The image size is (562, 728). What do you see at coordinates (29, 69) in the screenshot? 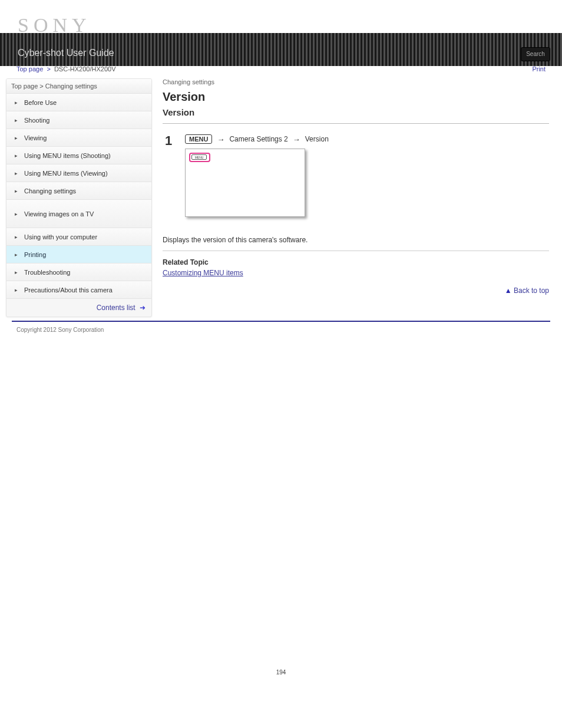
I see `top-page-link: Top page` at bounding box center [29, 69].